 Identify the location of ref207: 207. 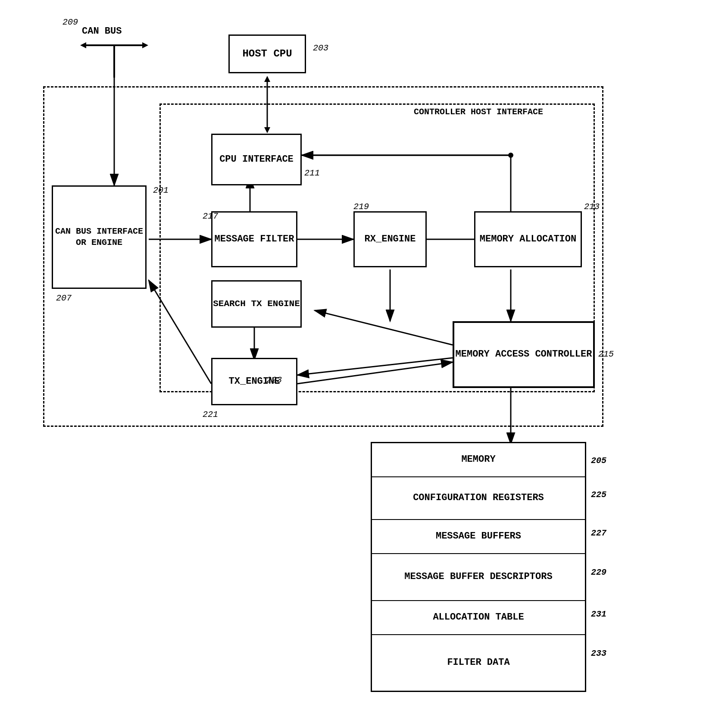
(64, 298).